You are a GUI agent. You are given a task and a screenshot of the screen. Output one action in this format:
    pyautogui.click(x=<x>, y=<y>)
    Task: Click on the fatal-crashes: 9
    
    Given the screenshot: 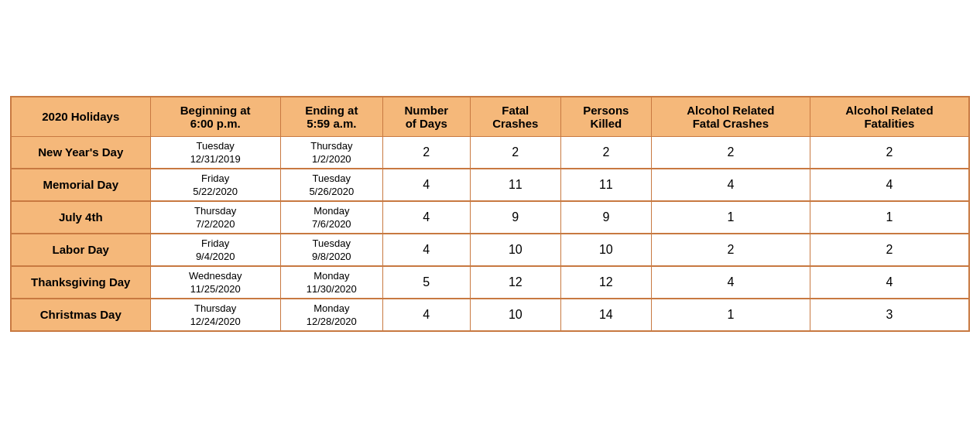 What is the action you would take?
    pyautogui.click(x=516, y=217)
    